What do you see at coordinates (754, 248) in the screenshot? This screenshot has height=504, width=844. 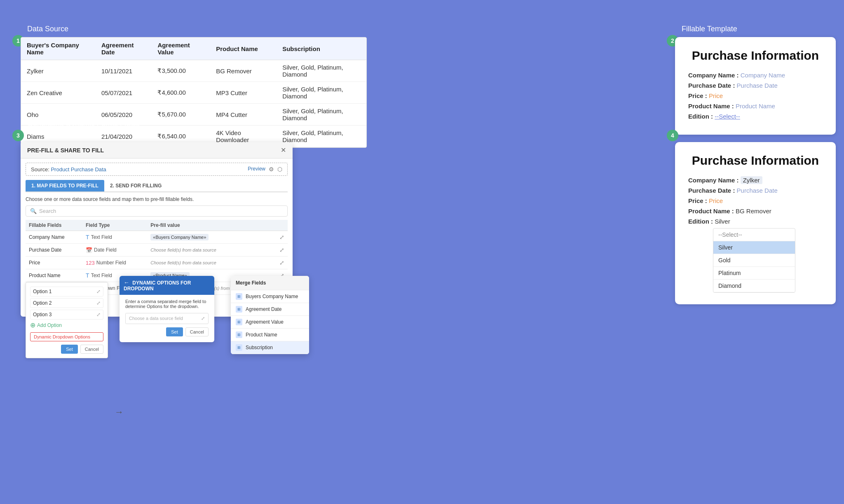 I see `dropdown-option-silver: Silver` at bounding box center [754, 248].